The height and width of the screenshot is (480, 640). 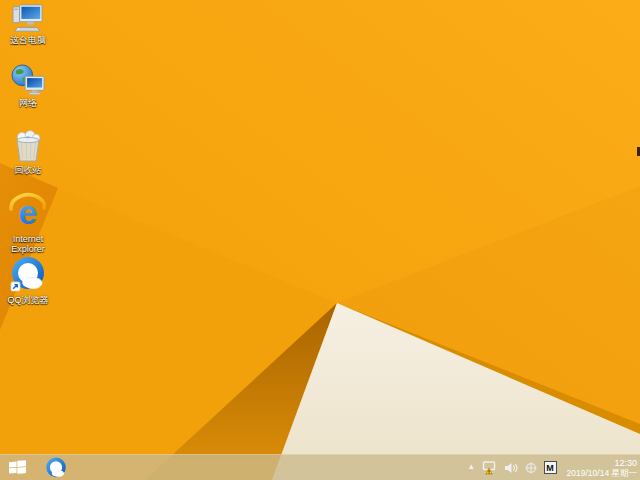 I want to click on input-method-indicator: M, so click(x=550, y=468).